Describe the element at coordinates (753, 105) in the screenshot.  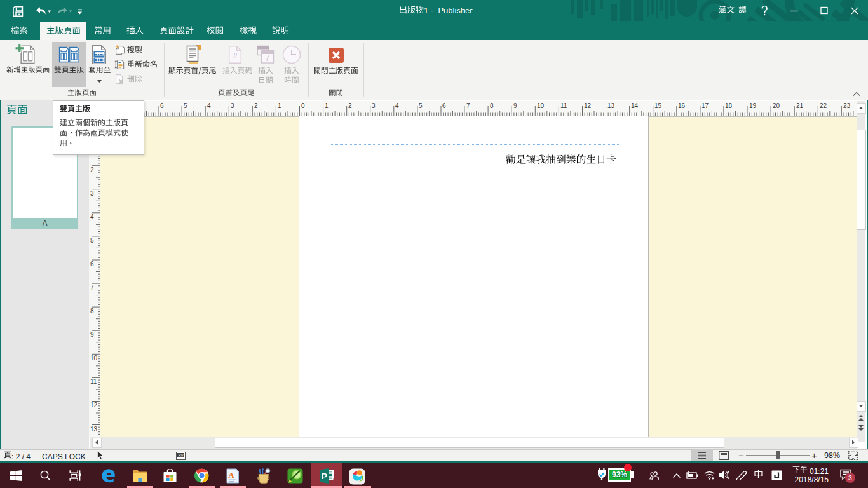
I see `svg-text: 19` at that location.